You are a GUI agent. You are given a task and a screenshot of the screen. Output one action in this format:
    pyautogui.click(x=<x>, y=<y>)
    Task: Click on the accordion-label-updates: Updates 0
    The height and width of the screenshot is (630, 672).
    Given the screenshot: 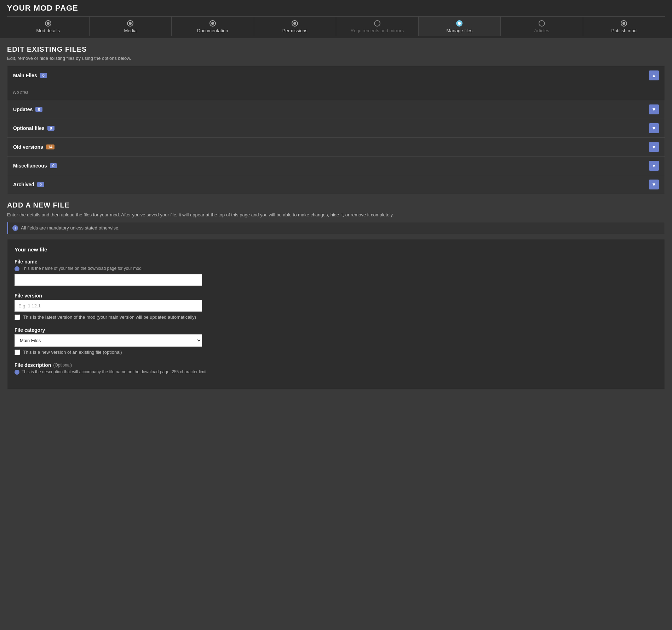 What is the action you would take?
    pyautogui.click(x=28, y=109)
    